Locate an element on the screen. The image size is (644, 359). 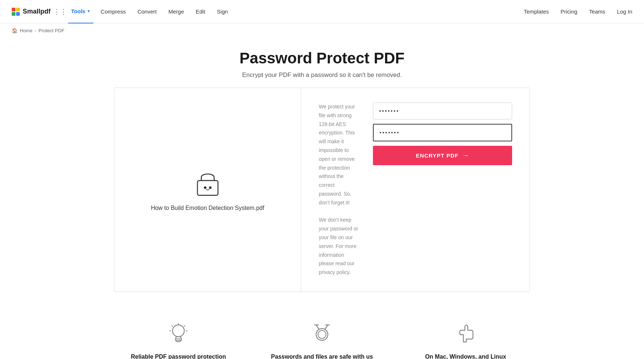
medal-icon is located at coordinates (322, 335).